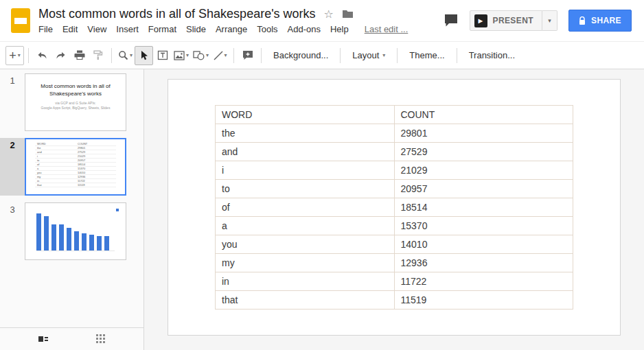 Image resolution: width=644 pixels, height=350 pixels. I want to click on layout-button: Layout ▾, so click(369, 56).